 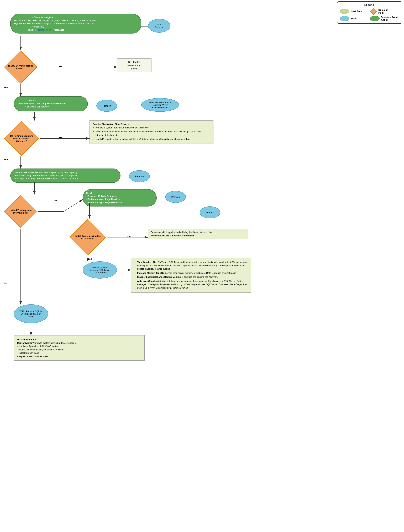 I want to click on tune-item-3: Stagger backups/change Backup volume: if…, so click(x=193, y=277).